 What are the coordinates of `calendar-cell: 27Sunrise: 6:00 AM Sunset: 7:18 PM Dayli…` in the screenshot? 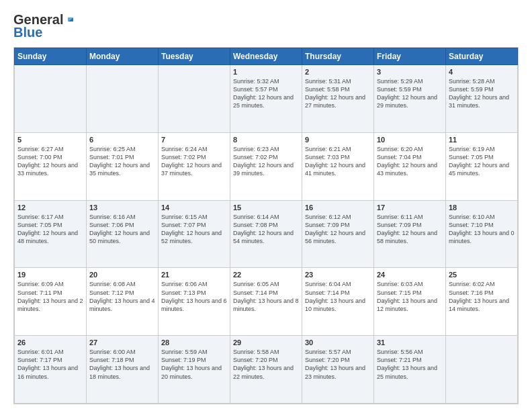 It's located at (122, 369).